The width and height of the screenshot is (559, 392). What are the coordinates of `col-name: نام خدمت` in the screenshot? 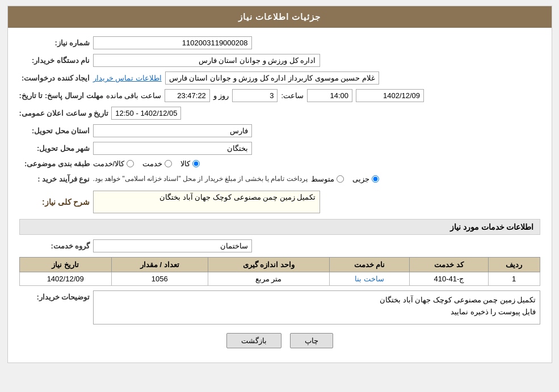 It's located at (369, 265).